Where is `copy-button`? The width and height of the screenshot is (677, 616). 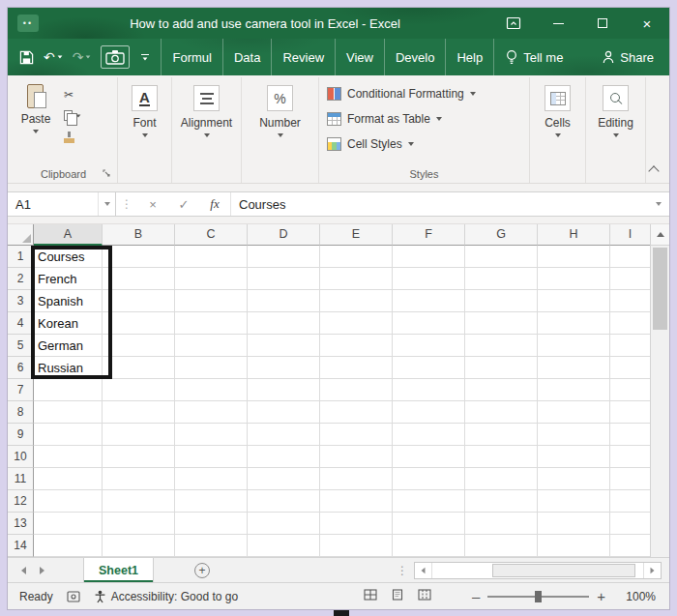
copy-button is located at coordinates (73, 116).